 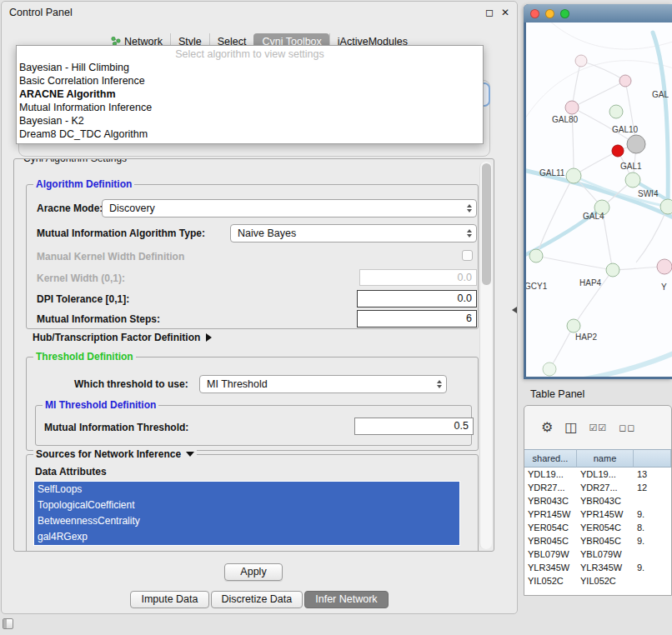 I want to click on column-header-shared: shared..., so click(x=550, y=458).